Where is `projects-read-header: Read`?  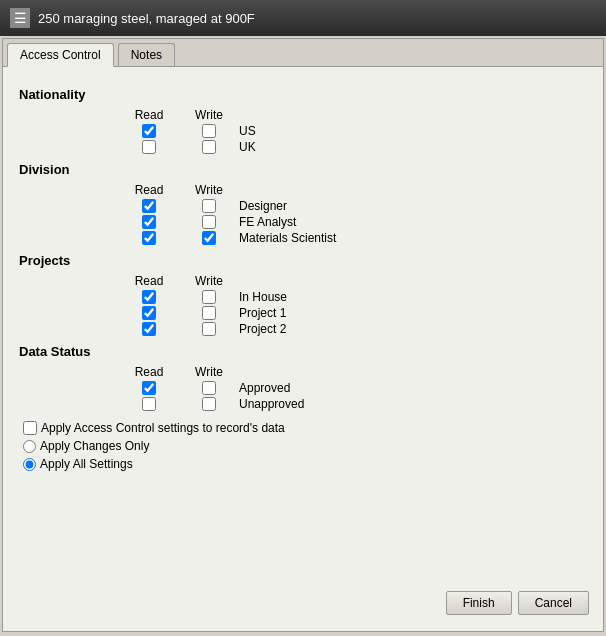
projects-read-header: Read is located at coordinates (149, 281).